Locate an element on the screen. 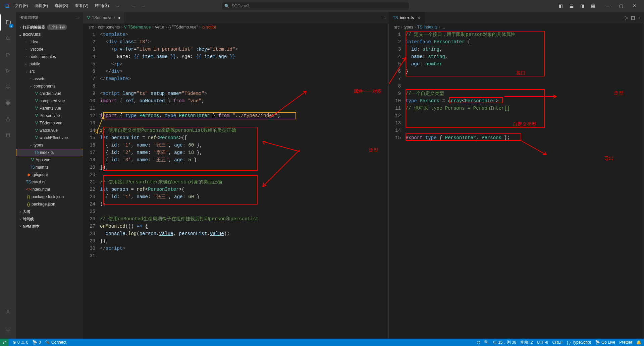 The height and width of the screenshot is (346, 644). nav-forward-icon: → is located at coordinates (143, 6).